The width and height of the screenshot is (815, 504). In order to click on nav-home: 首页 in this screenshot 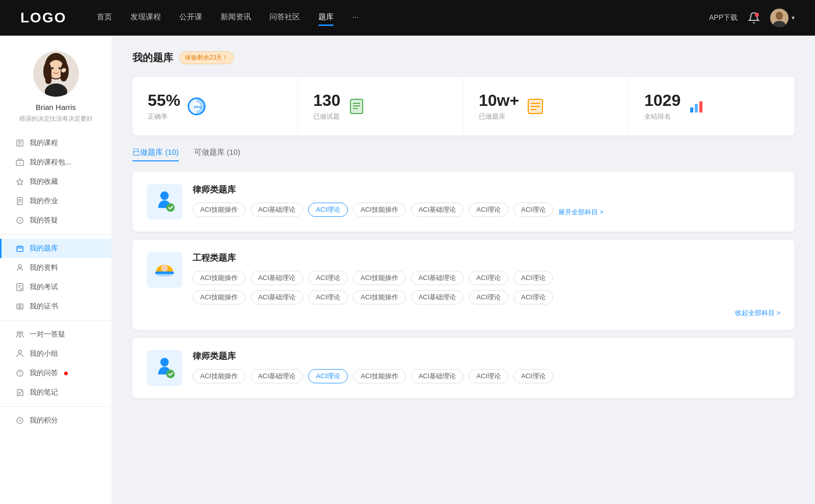, I will do `click(104, 18)`.